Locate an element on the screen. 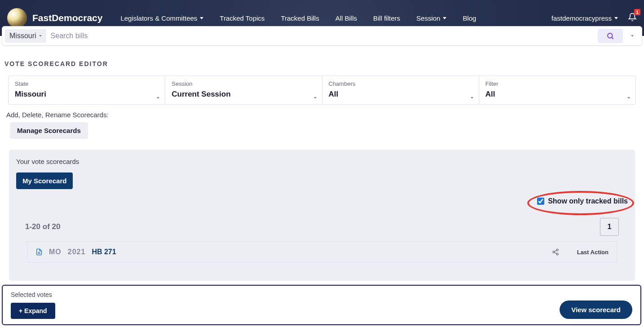  filter-filter: Filter All is located at coordinates (557, 90).